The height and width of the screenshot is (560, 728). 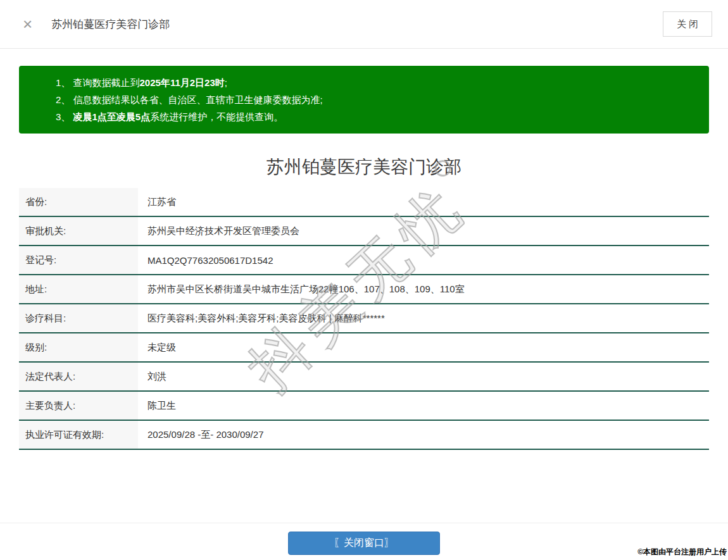 I want to click on row-label: 执业许可证有效期:, so click(x=78, y=435).